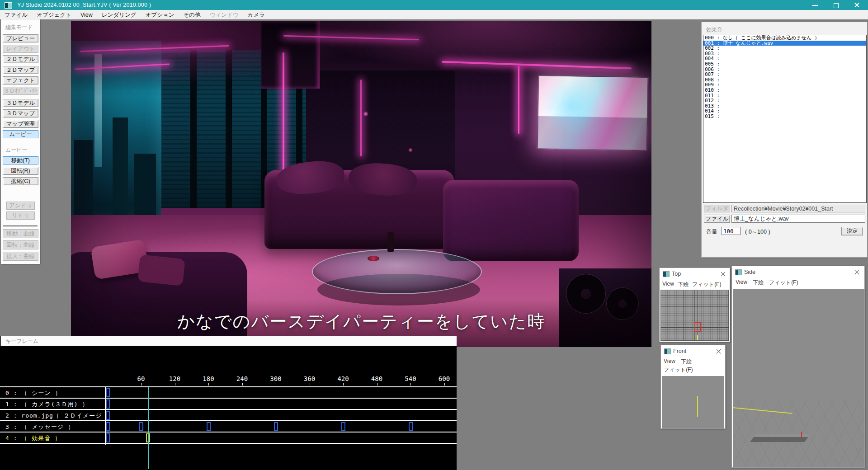  I want to click on ruler-label: 360, so click(310, 379).